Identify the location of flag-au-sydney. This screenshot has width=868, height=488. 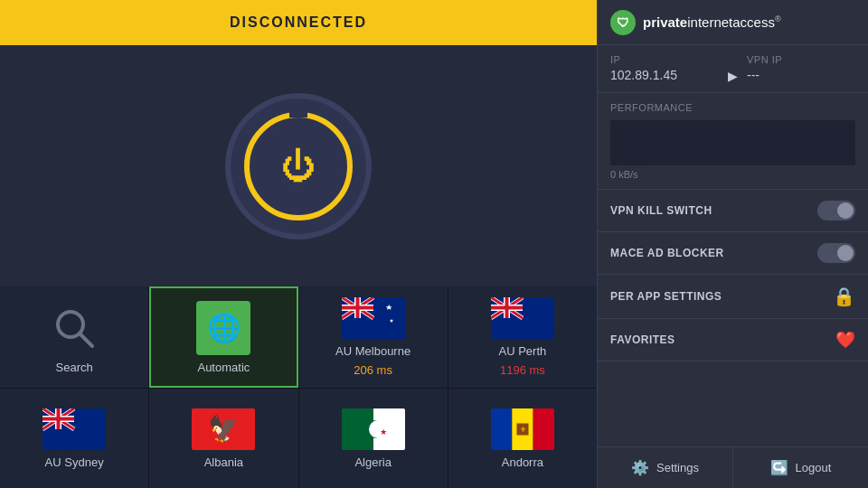
(74, 429).